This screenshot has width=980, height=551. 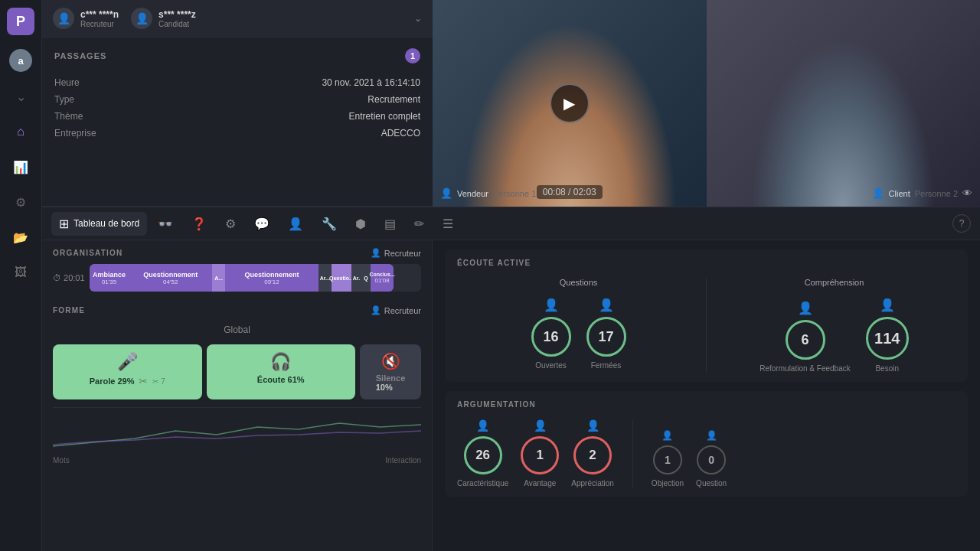 What do you see at coordinates (219, 278) in the screenshot?
I see `segment-a: A...` at bounding box center [219, 278].